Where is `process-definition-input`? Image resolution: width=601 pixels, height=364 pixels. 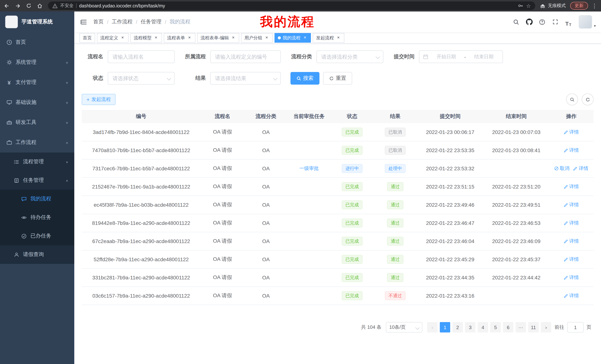 process-definition-input is located at coordinates (245, 57).